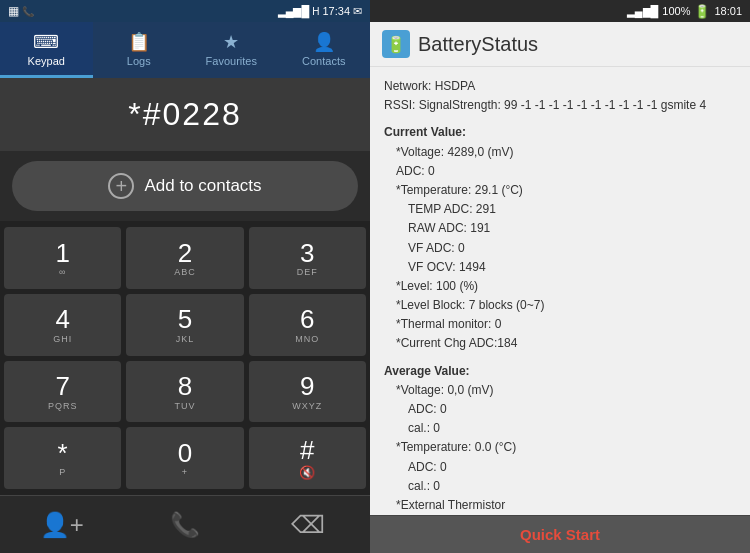 The image size is (750, 553). What do you see at coordinates (308, 325) in the screenshot?
I see `key-6: 6 MNO` at bounding box center [308, 325].